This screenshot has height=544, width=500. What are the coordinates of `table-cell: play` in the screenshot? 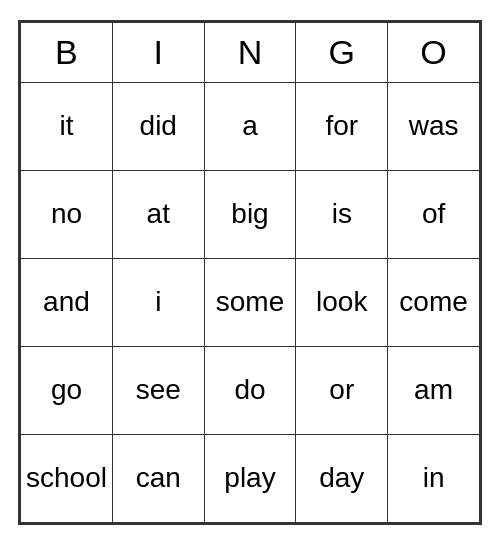 It's located at (250, 478).